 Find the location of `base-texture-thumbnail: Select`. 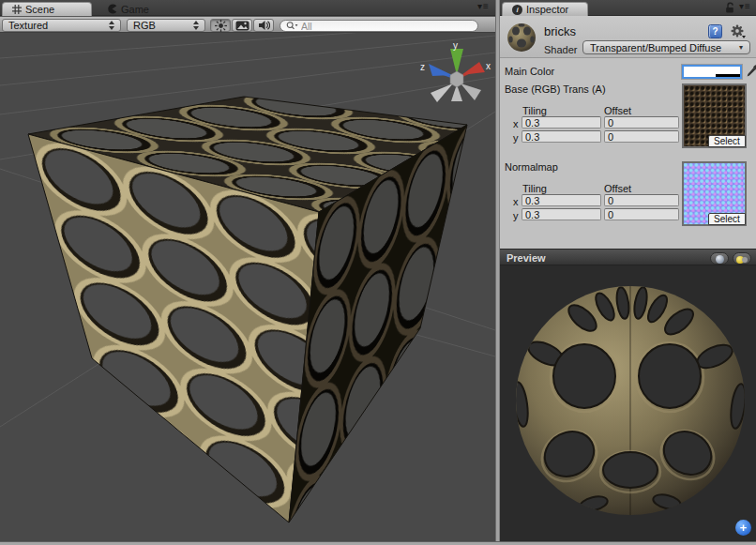

base-texture-thumbnail: Select is located at coordinates (715, 116).